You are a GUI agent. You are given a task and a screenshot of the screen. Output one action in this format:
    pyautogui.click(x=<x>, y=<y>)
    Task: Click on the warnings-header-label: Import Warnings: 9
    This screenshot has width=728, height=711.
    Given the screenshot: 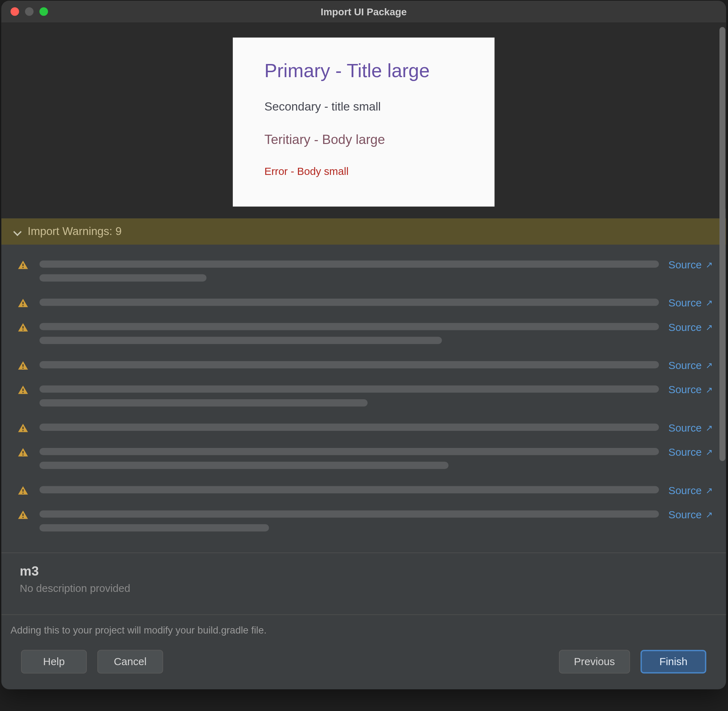 What is the action you would take?
    pyautogui.click(x=75, y=232)
    